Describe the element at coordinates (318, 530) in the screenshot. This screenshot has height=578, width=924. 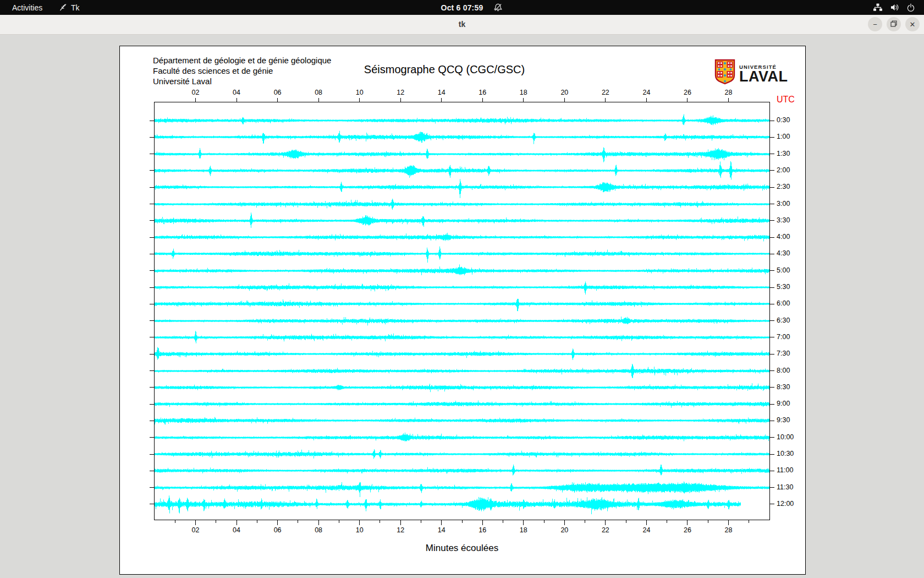
I see `x-tick-label-bottom: 08` at that location.